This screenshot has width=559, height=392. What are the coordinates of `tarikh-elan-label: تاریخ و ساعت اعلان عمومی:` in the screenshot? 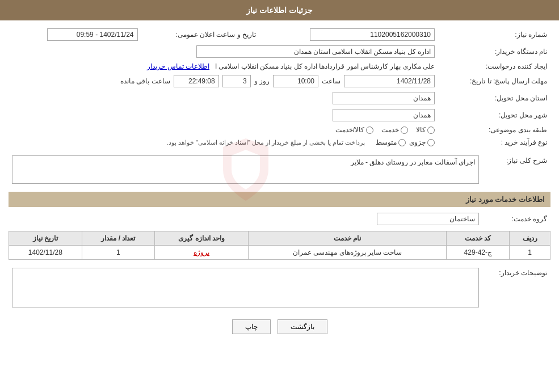 It's located at (201, 35).